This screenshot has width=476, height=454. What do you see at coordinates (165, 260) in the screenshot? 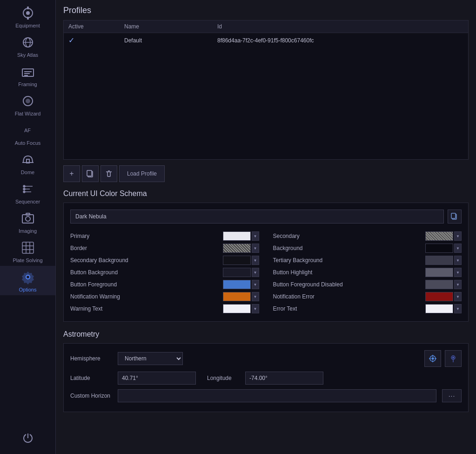
I see `color-row-secondary-bg: Secondary Background ▼` at bounding box center [165, 260].